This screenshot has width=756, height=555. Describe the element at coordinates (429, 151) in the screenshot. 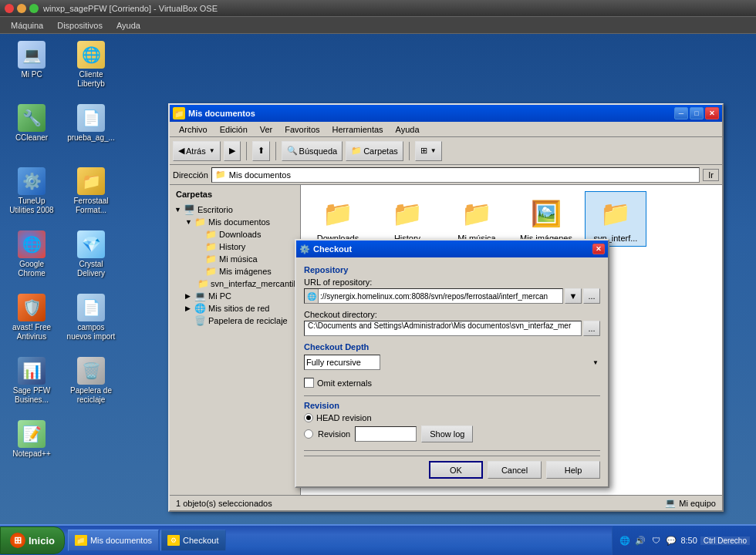

I see `view-button: ⊞ ▼` at that location.